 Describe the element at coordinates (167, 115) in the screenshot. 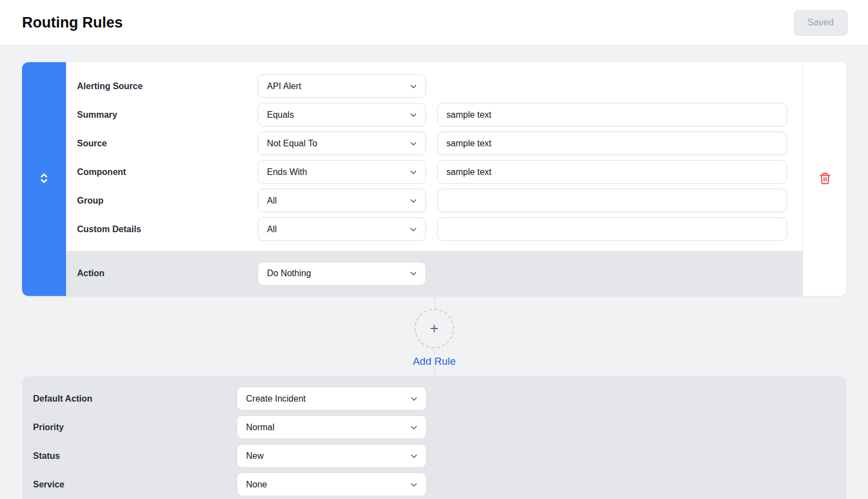

I see `condition-label: Summary` at that location.